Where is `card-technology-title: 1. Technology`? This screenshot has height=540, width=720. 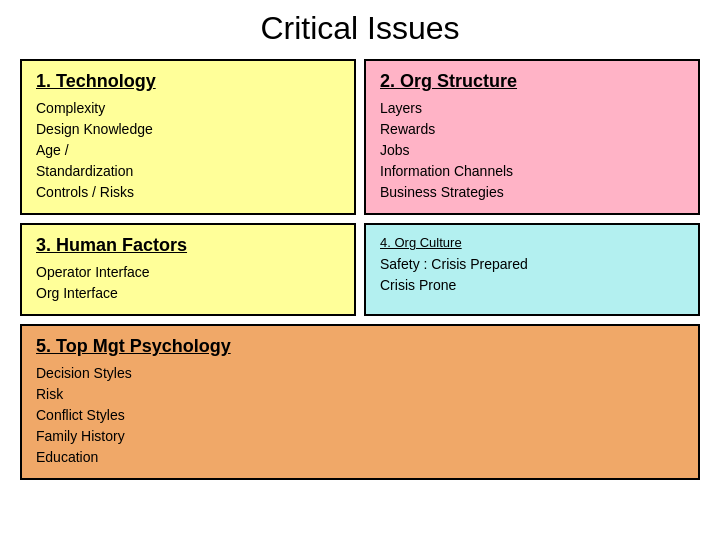
card-technology-title: 1. Technology is located at coordinates (188, 82).